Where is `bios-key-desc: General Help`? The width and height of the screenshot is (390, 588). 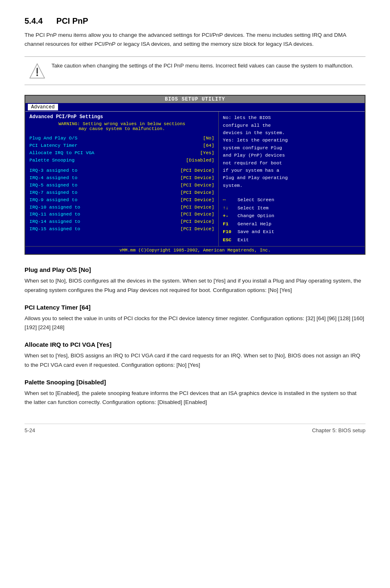
bios-key-desc: General Help is located at coordinates (254, 224).